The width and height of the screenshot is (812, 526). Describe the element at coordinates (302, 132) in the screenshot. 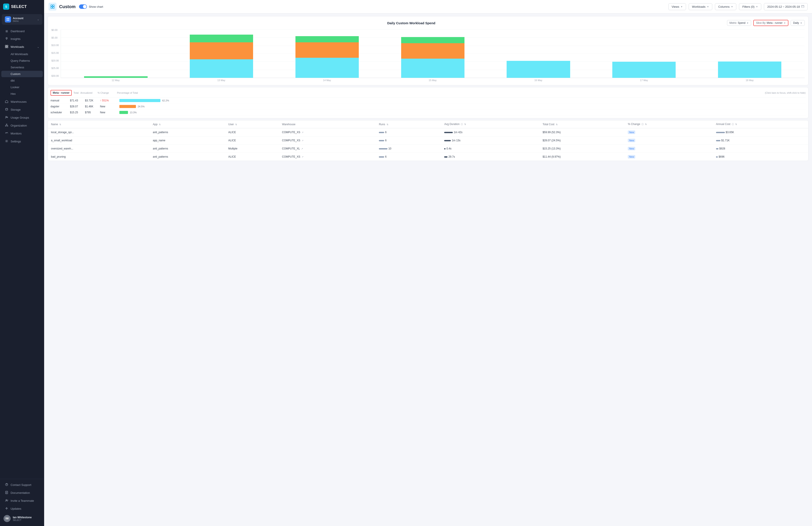

I see `external-icon-0: ↗` at that location.